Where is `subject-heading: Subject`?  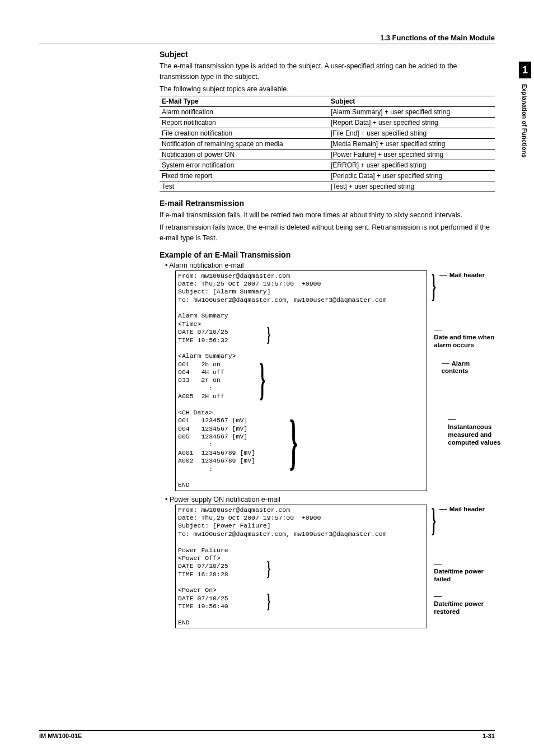 subject-heading: Subject is located at coordinates (327, 54).